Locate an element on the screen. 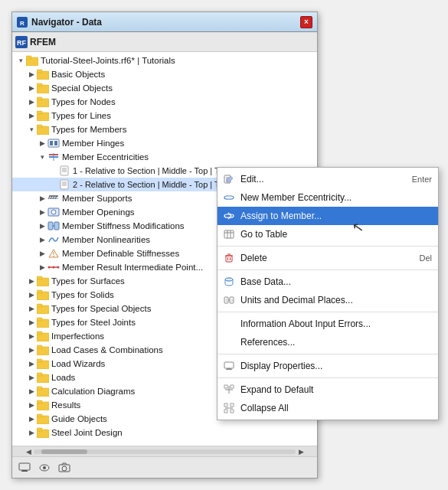  go-table-label: Go to Table is located at coordinates (326, 234).